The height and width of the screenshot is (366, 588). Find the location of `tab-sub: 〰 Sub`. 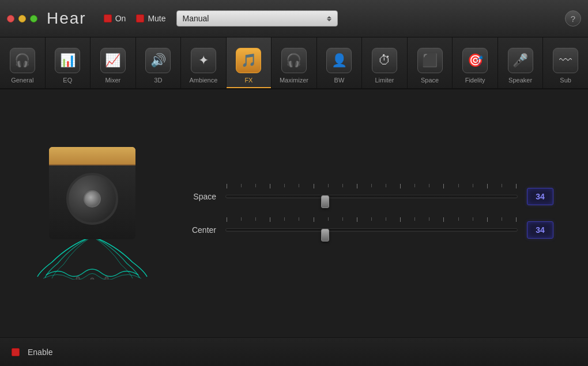

tab-sub: 〰 Sub is located at coordinates (566, 63).